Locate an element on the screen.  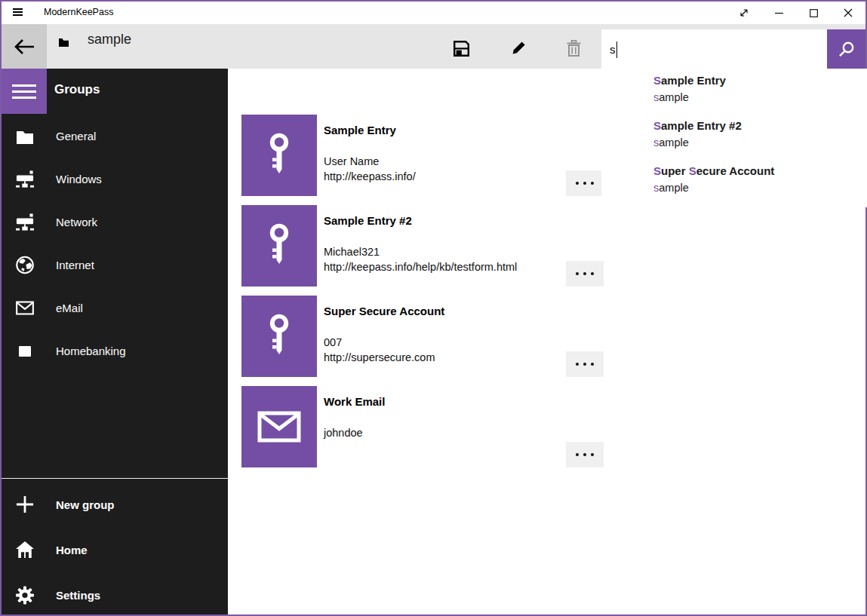
pencil-icon is located at coordinates (518, 48).